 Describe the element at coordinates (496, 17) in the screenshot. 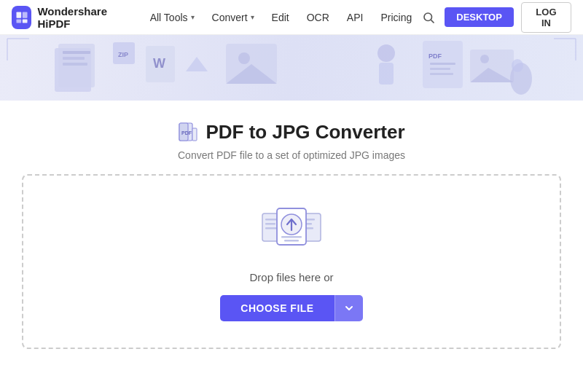

I see `nav-right: DESKTOP LOG IN` at that location.